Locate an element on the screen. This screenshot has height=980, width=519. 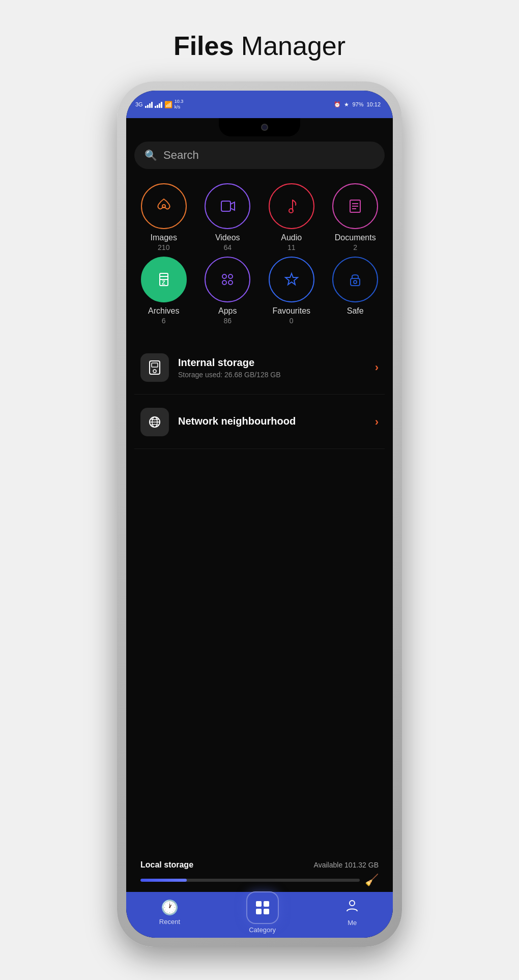
nav-recent: 🕐 Recent is located at coordinates (170, 912).